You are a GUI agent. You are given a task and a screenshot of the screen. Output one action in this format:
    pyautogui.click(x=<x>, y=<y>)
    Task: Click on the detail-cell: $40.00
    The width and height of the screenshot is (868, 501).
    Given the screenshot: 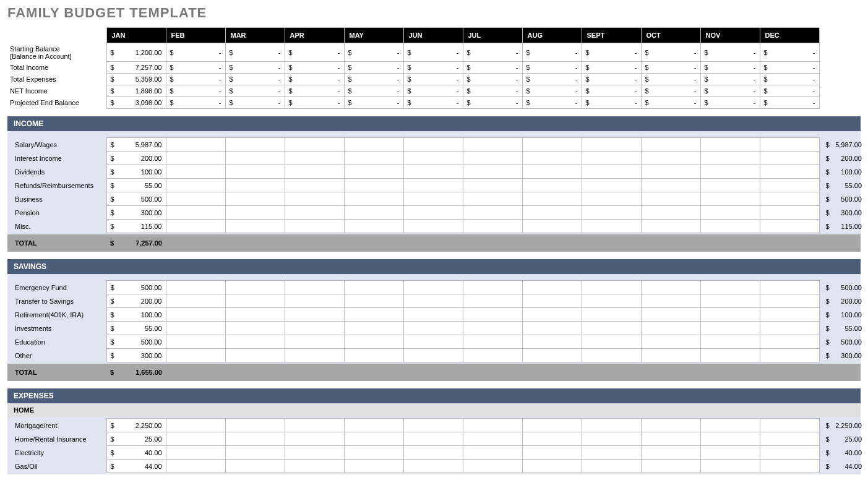 What is the action you would take?
    pyautogui.click(x=136, y=453)
    